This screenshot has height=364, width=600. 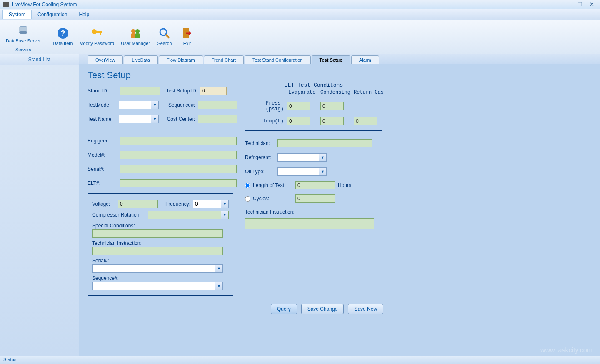 I want to click on frequency-input, so click(x=207, y=204).